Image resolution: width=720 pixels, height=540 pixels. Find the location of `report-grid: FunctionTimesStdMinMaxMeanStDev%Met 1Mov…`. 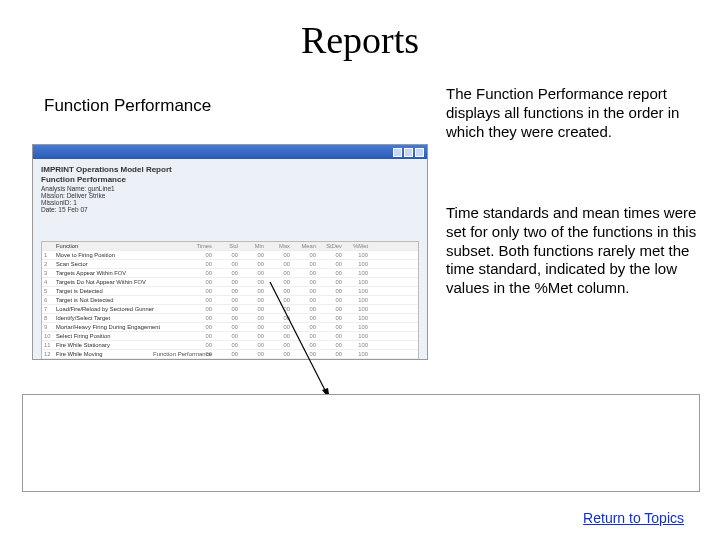

report-grid: FunctionTimesStdMinMaxMeanStDev%Met 1Mov… is located at coordinates (230, 300).